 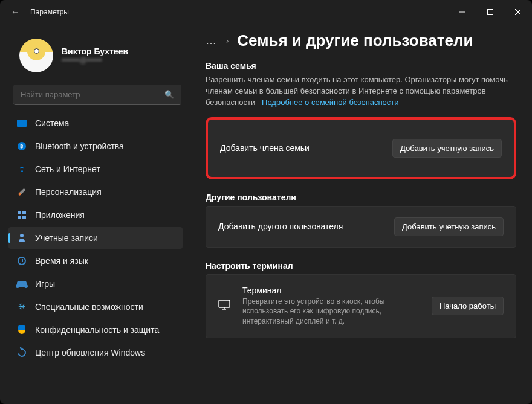 I want to click on accessibility-icon: ✳, so click(x=22, y=307).